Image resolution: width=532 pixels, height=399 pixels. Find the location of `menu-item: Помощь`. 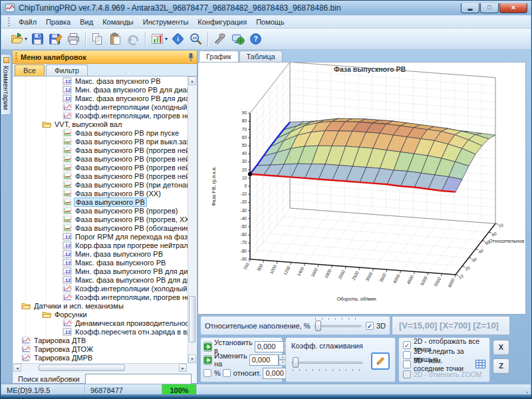

menu-item: Помощь is located at coordinates (270, 22).